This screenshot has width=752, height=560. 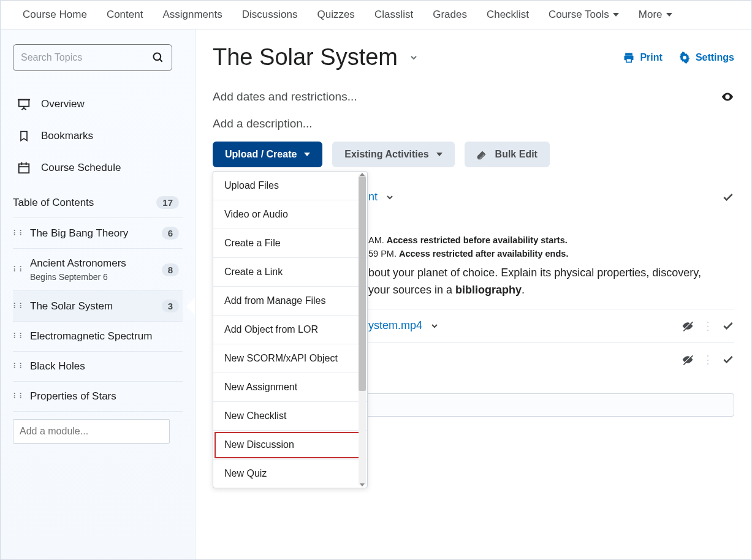 I want to click on sidebar-bookmarks: Bookmarks, so click(x=98, y=136).